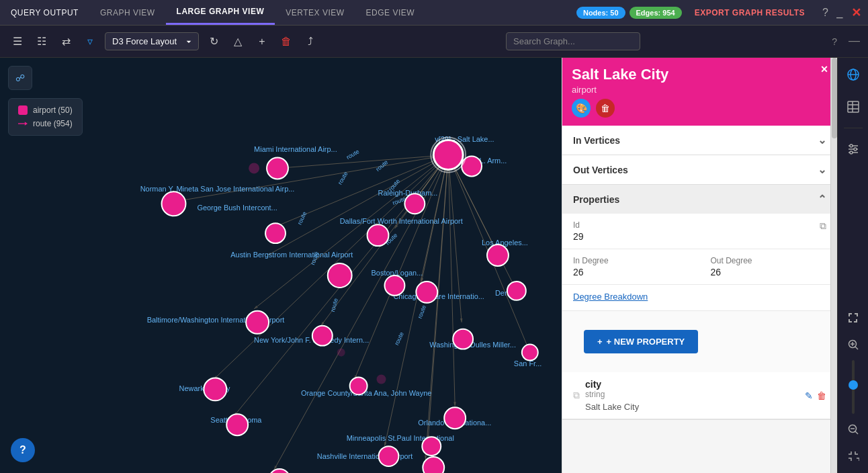 The image size is (868, 473). I want to click on panel-palette-button: 🎨, so click(581, 108).